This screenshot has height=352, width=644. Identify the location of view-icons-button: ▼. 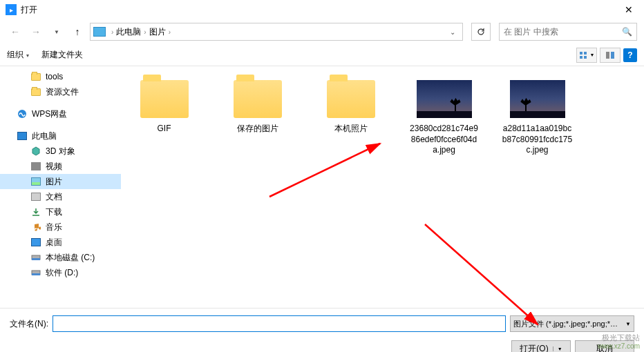
(587, 55).